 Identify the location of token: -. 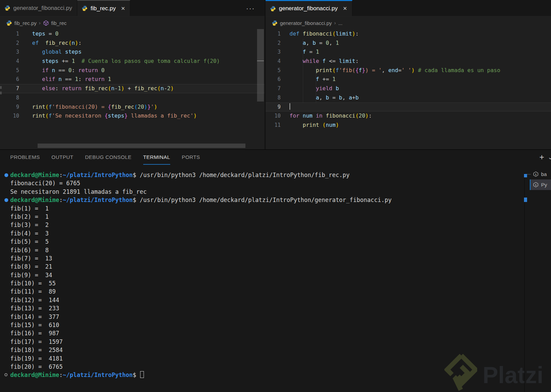
(165, 88).